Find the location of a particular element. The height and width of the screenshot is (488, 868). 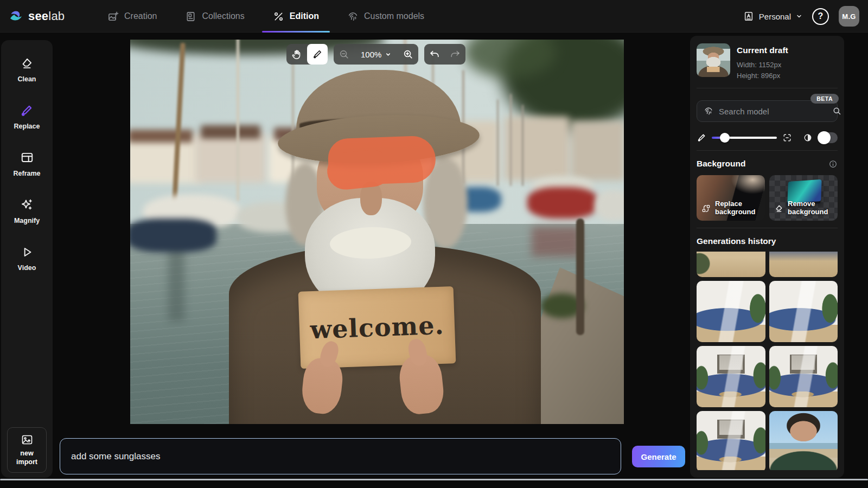

model-search-wrap: BETA is located at coordinates (767, 111).